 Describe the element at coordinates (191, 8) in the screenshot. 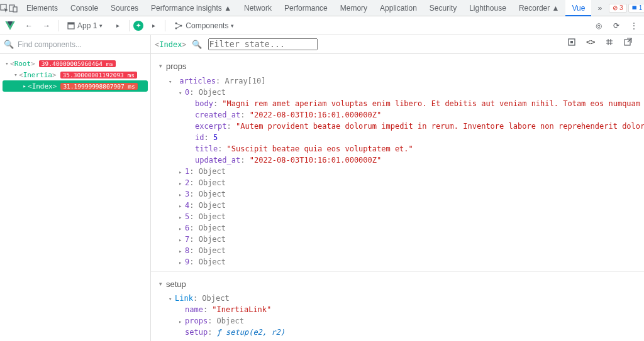

I see `devtools-tab-performance-insights-: Performance insights ▲` at that location.